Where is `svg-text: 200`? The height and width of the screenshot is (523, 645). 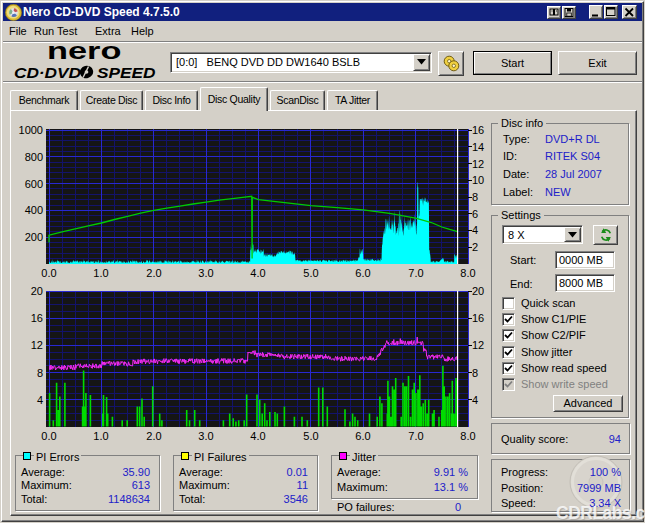 svg-text: 200 is located at coordinates (34, 237).